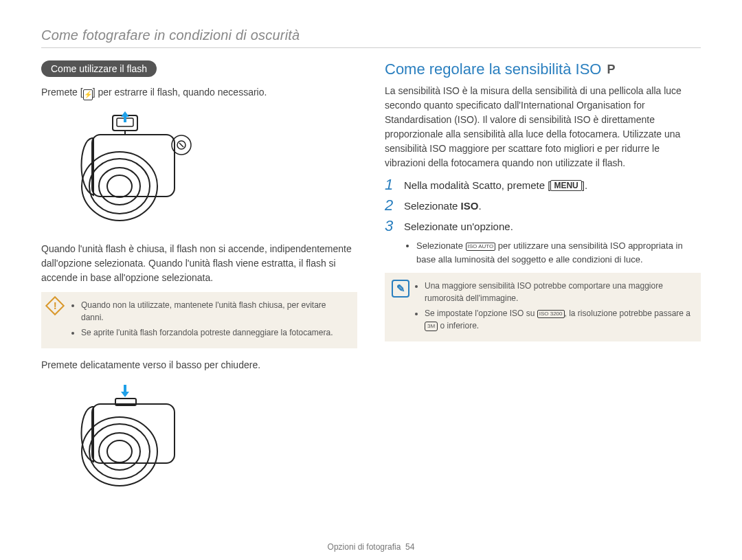 The image size is (742, 560). What do you see at coordinates (88, 95) in the screenshot?
I see `flash-icon: ⚡` at bounding box center [88, 95].